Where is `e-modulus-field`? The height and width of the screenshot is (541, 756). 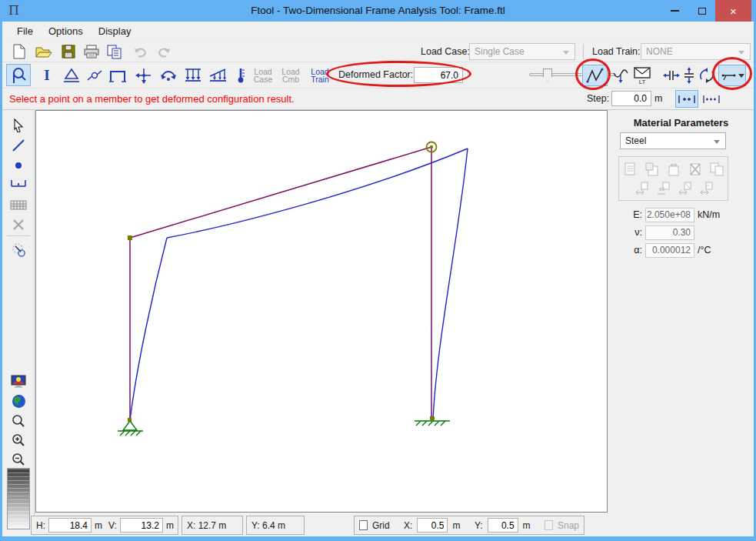
e-modulus-field is located at coordinates (670, 215).